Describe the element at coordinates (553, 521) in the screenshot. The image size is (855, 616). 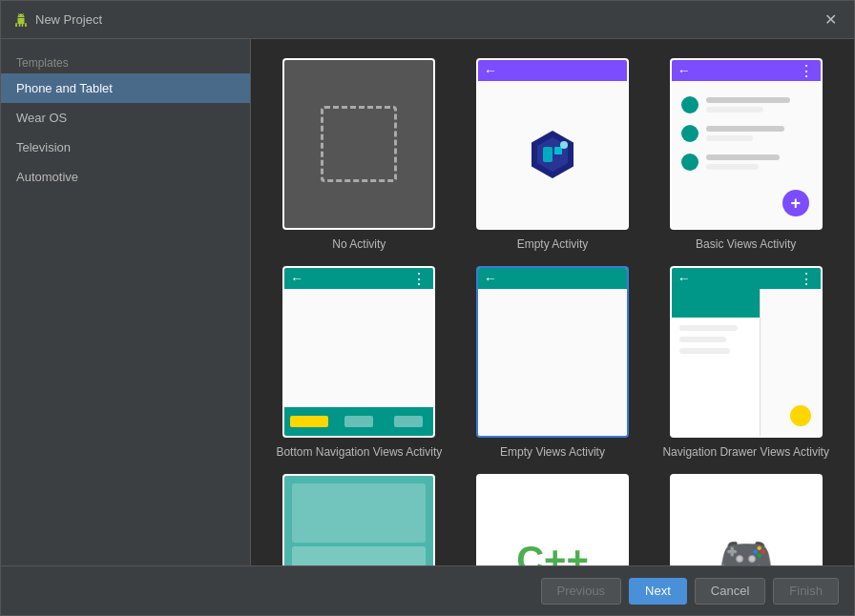
I see `cpp-visual: C++` at that location.